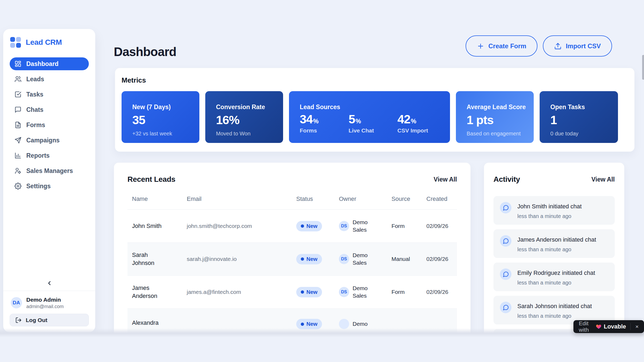  I want to click on avatar: DA, so click(16, 303).